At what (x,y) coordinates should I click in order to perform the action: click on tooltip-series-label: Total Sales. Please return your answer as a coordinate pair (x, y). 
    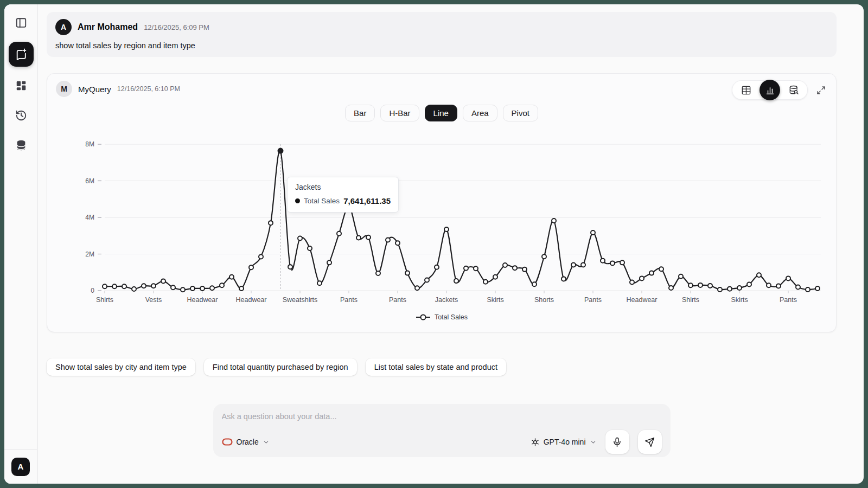
    Looking at the image, I should click on (322, 201).